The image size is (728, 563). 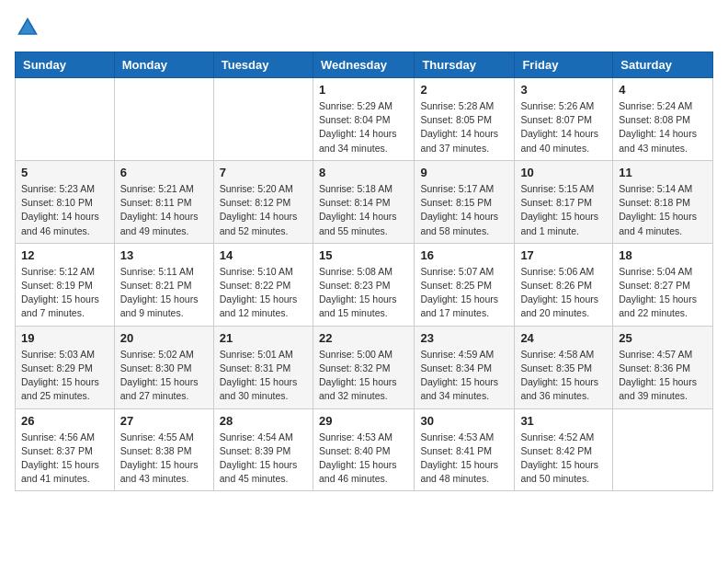 What do you see at coordinates (64, 256) in the screenshot?
I see `day-number: 12` at bounding box center [64, 256].